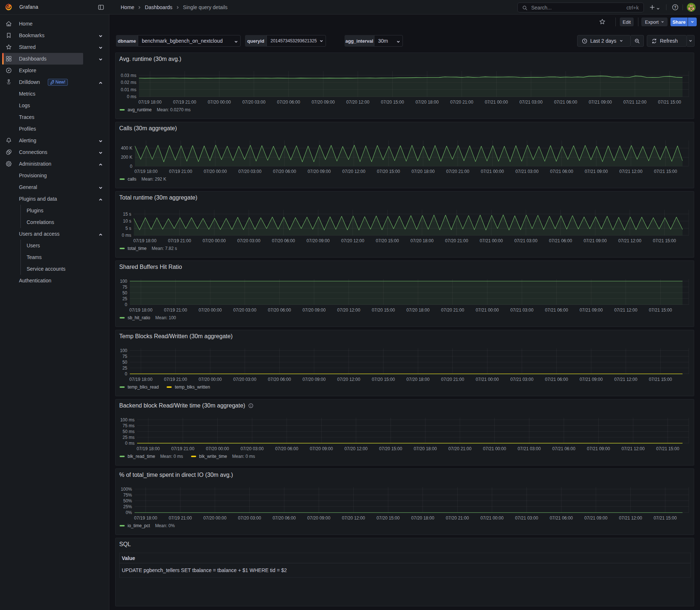 This screenshot has height=610, width=700. What do you see at coordinates (129, 513) in the screenshot?
I see `svg-text: 0%` at bounding box center [129, 513].